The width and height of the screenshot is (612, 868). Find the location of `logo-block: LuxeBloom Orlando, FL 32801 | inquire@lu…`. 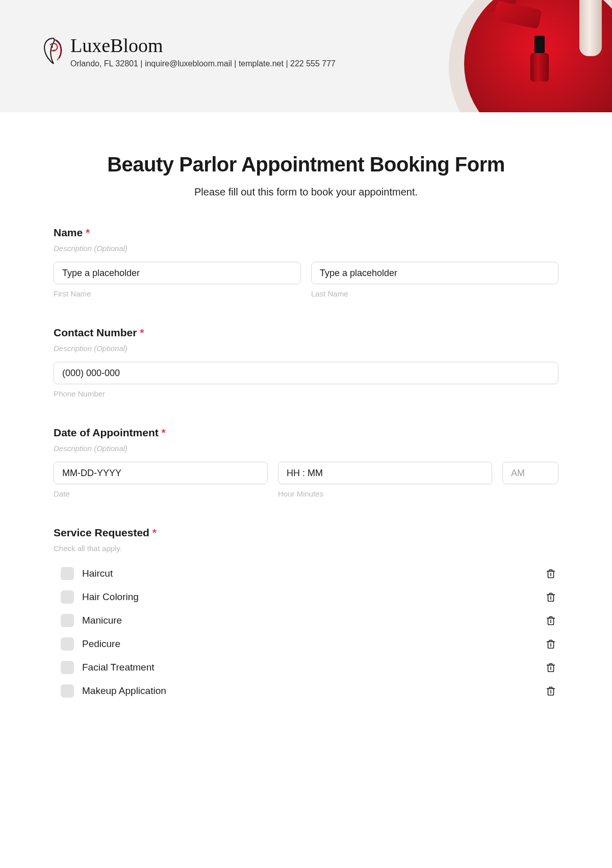

logo-block: LuxeBloom Orlando, FL 32801 | inquire@lu… is located at coordinates (188, 52).